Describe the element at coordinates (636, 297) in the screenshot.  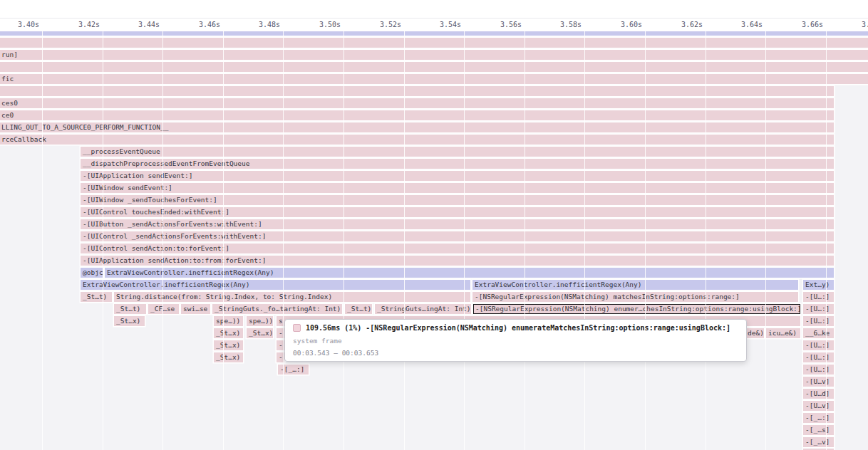
I see `stack-frame-bar: -[NSRegularExpression(NSMatching) matche…` at that location.